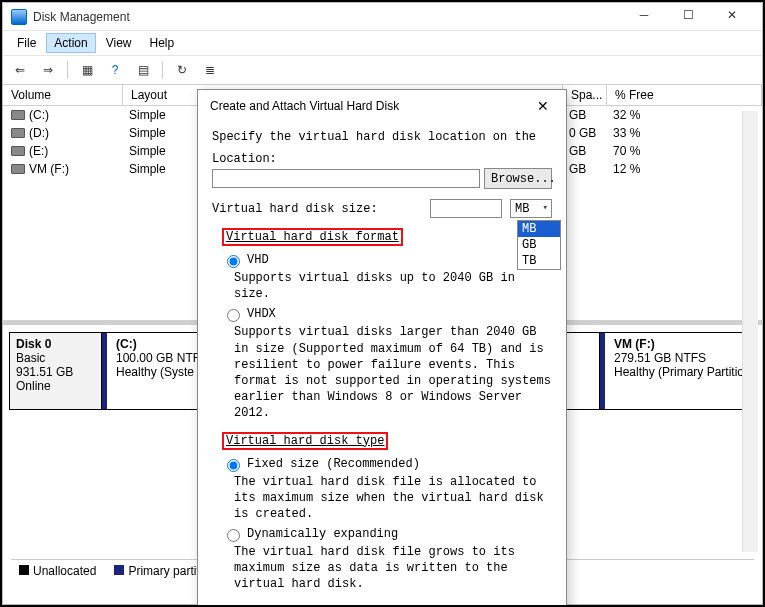 This screenshot has width=765, height=607. Describe the element at coordinates (210, 70) in the screenshot. I see `settings-icon: ≣` at that location.